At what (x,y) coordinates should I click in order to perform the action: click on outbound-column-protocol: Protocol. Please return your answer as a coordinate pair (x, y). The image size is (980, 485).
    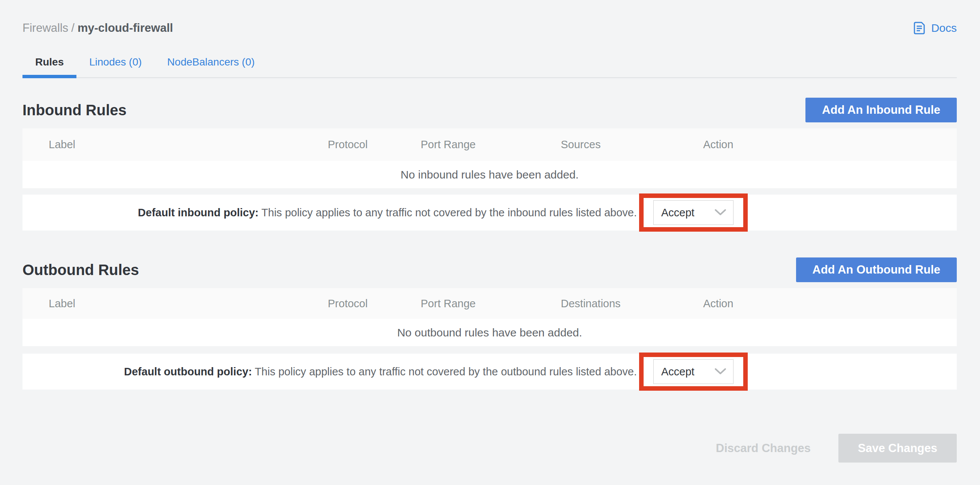
    Looking at the image, I should click on (374, 304).